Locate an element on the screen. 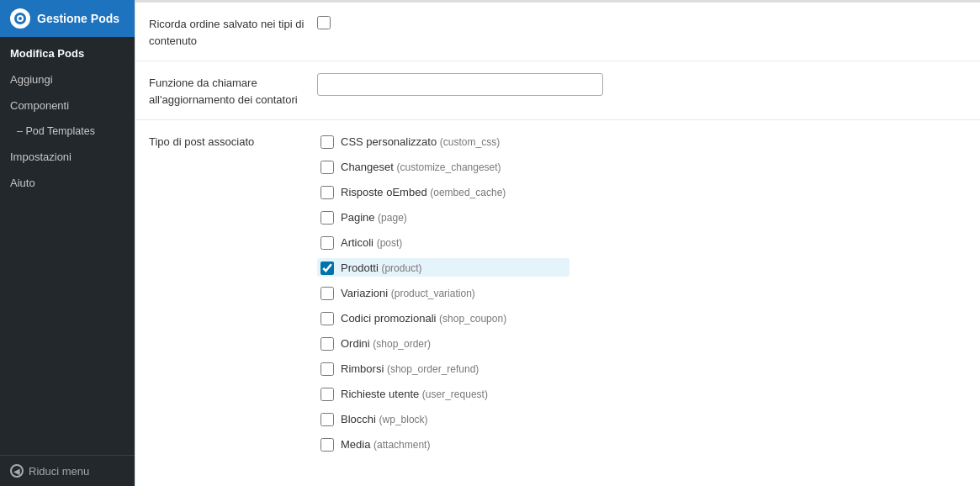 This screenshot has width=980, height=486. label-product-variation: Variazioni (product_variation) is located at coordinates (408, 293).